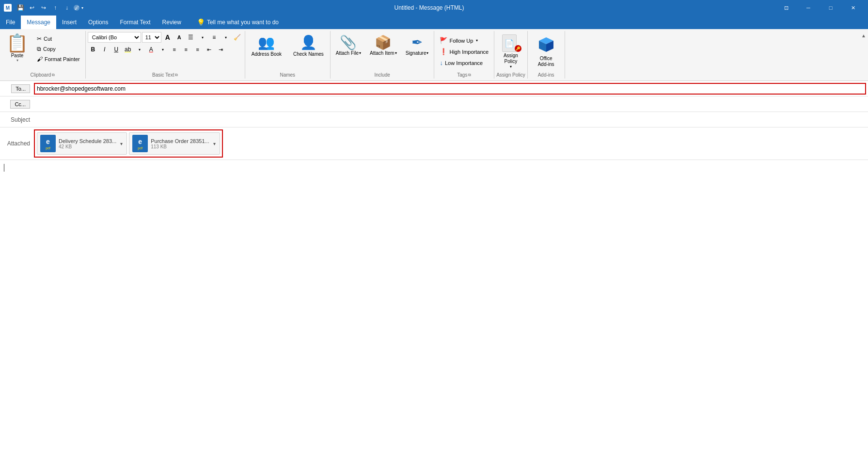 The height and width of the screenshot is (463, 868). I want to click on basic-text-content: Calibri (Bo 11 A A ☰ ▾ ≡ ▾ 🧹 B I U ab, so click(165, 51).